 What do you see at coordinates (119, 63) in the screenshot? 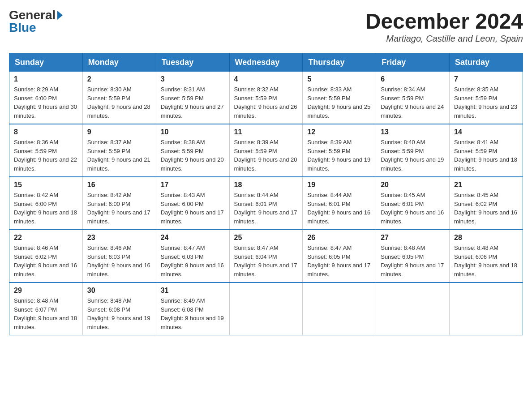
I see `calendar-header-monday: Monday` at bounding box center [119, 63].